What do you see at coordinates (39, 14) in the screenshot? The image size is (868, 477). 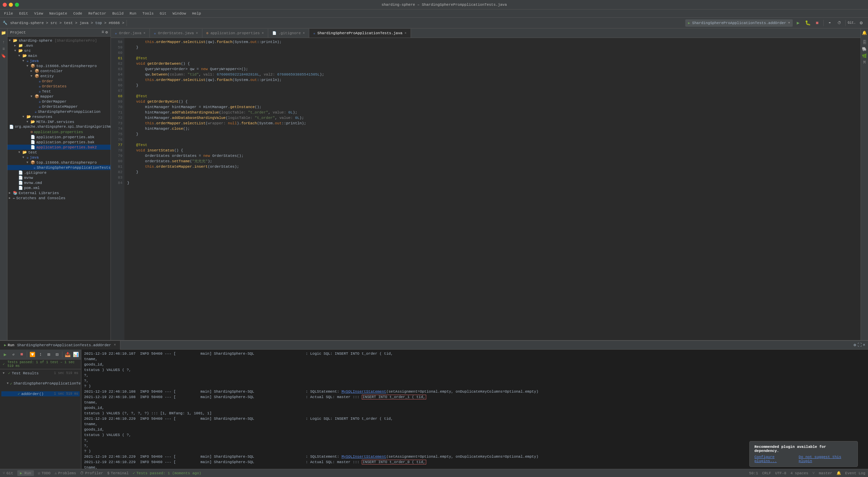 I see `menu-view: View` at bounding box center [39, 14].